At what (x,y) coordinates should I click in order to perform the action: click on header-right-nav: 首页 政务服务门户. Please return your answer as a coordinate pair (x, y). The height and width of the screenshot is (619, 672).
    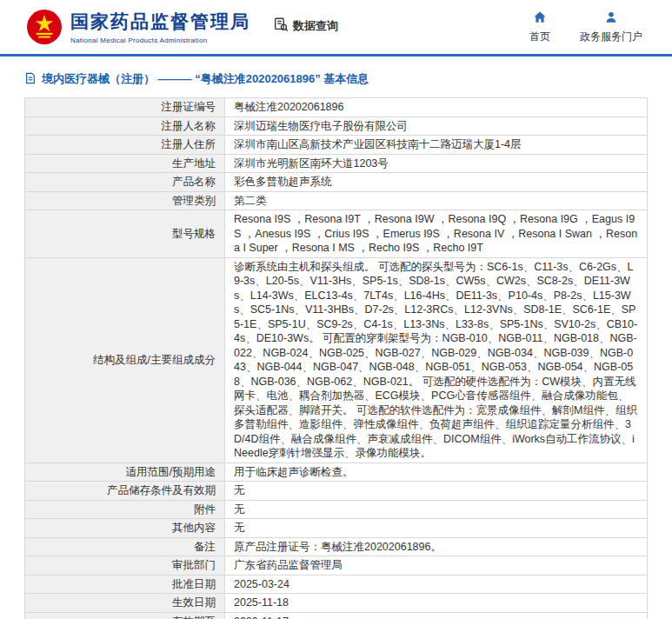
    Looking at the image, I should click on (589, 28).